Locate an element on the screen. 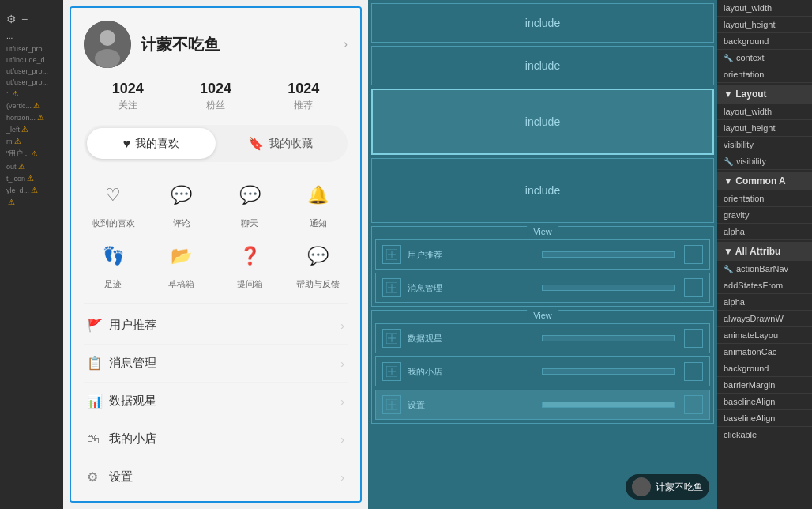  warn-icon-8: ⚠ is located at coordinates (30, 179).